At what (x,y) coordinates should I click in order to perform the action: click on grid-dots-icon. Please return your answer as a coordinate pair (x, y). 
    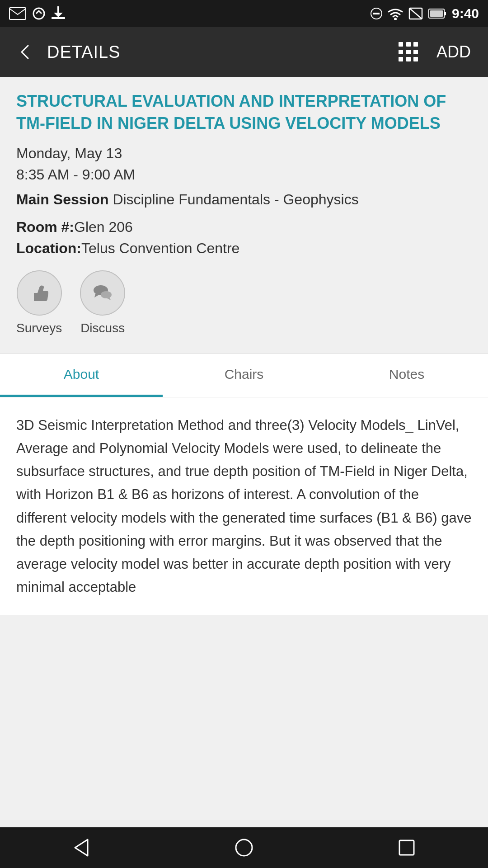
    Looking at the image, I should click on (408, 52).